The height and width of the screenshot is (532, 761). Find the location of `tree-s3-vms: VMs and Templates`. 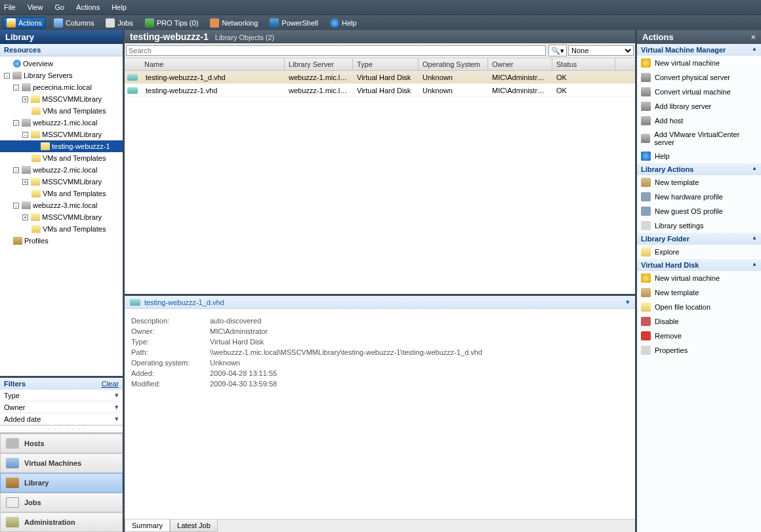

tree-s3-vms: VMs and Templates is located at coordinates (62, 194).